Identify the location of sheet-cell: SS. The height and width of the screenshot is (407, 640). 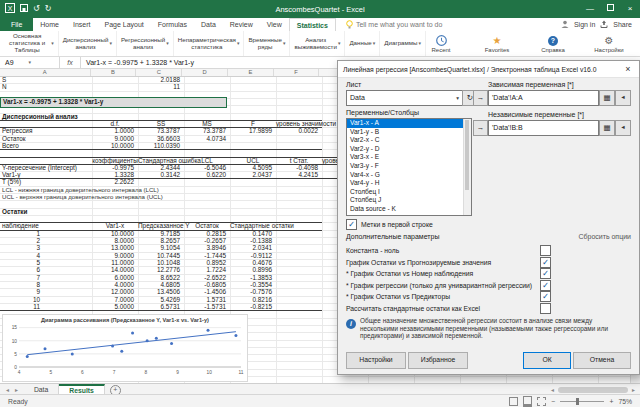
(161, 124).